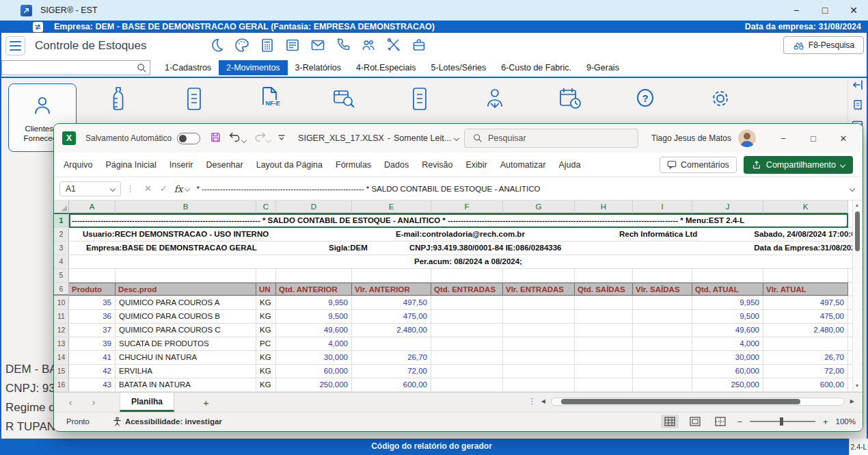 The height and width of the screenshot is (455, 868). I want to click on cancel-icon: ✕, so click(148, 189).